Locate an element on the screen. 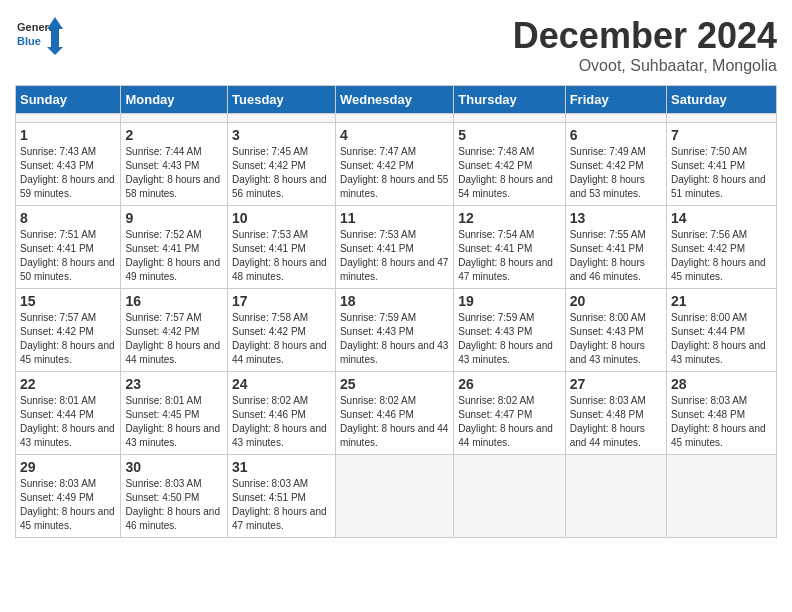  day-number: 21 is located at coordinates (722, 301).